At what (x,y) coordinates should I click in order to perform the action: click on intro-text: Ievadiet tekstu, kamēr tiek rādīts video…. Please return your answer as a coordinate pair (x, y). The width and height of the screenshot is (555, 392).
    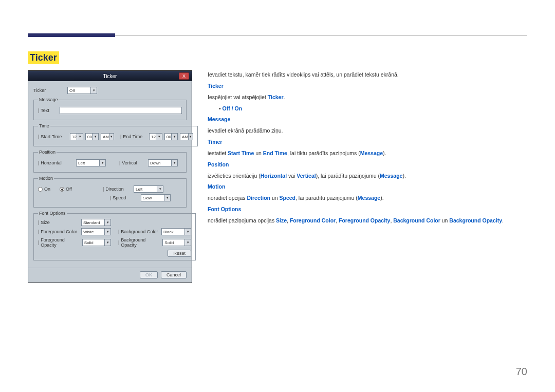
    Looking at the image, I should click on (367, 75).